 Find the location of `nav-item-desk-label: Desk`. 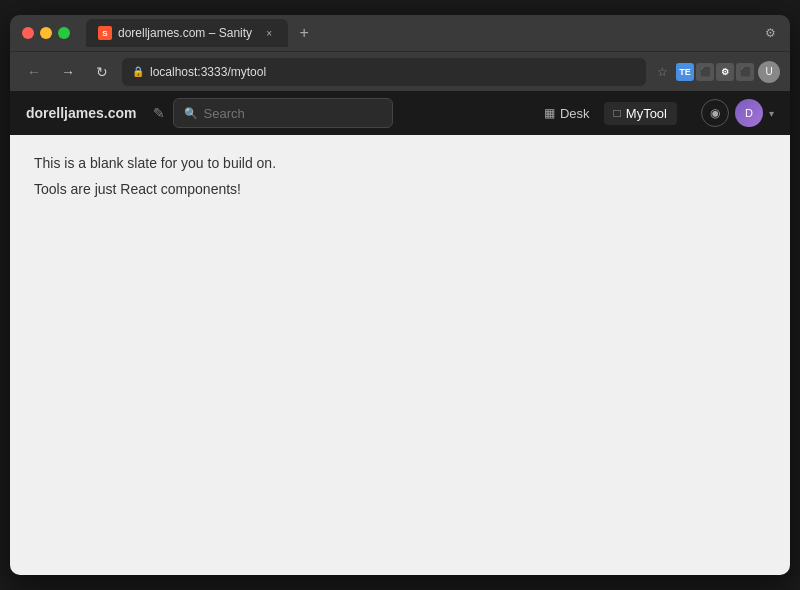

nav-item-desk-label: Desk is located at coordinates (575, 114).